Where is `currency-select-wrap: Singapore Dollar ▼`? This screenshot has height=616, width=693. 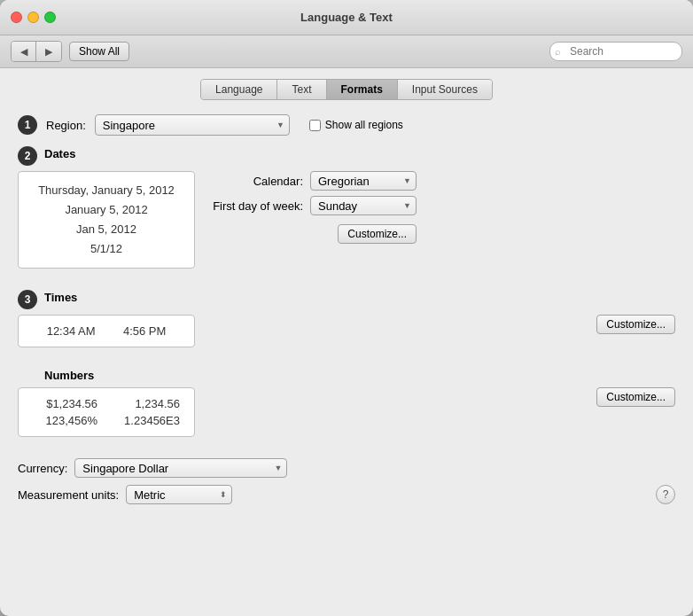
currency-select-wrap: Singapore Dollar ▼ is located at coordinates (181, 468).